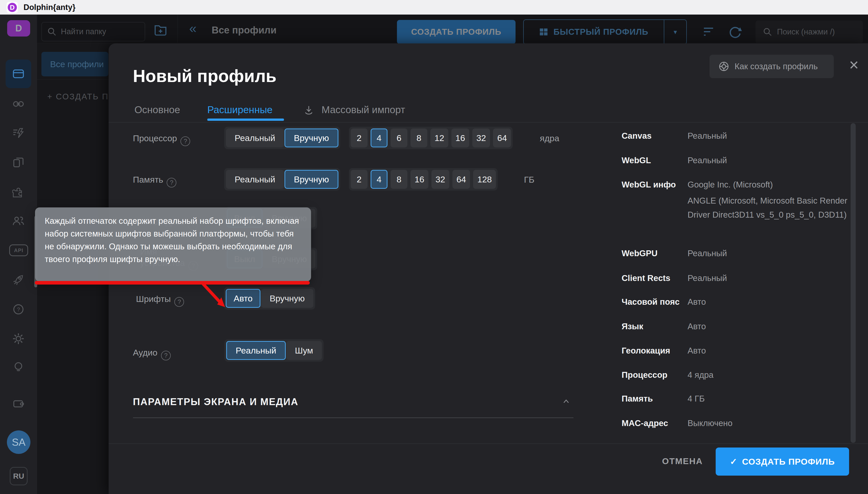  I want to click on memory-size-option: 64, so click(461, 179).